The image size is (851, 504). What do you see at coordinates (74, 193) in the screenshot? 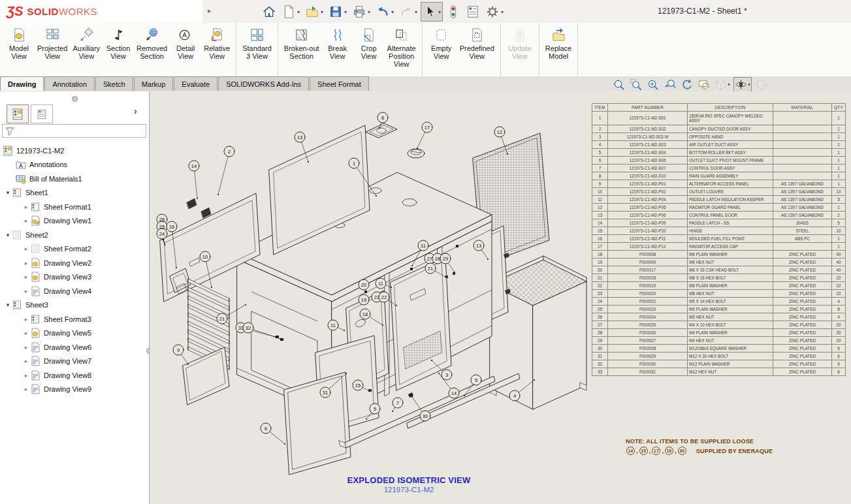
I see `tree-item-sheet1: ▾Sheet1` at bounding box center [74, 193].